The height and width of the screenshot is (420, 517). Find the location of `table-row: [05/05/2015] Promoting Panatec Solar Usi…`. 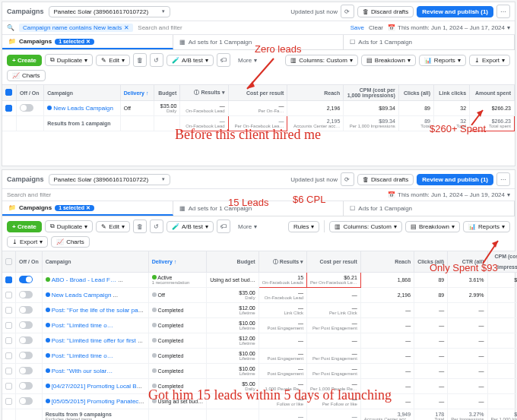

table-row: [05/05/2015] Promoting Panatec Solar Usi… is located at coordinates (260, 402).